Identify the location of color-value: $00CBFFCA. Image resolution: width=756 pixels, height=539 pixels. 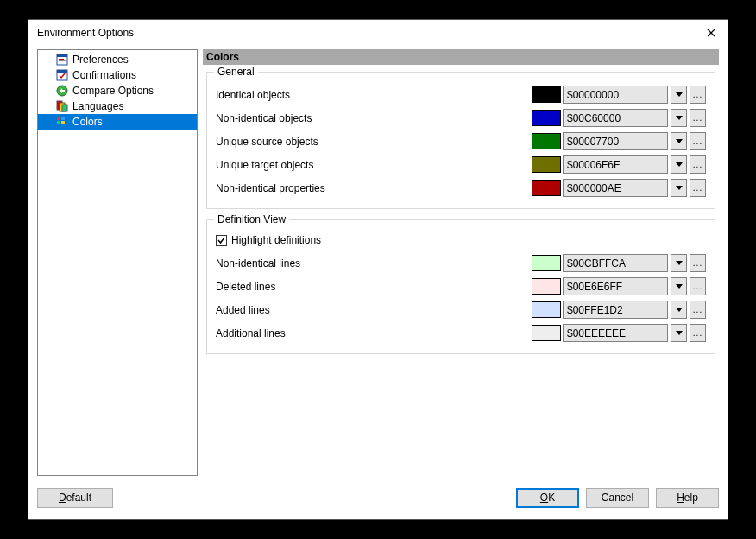
(615, 263).